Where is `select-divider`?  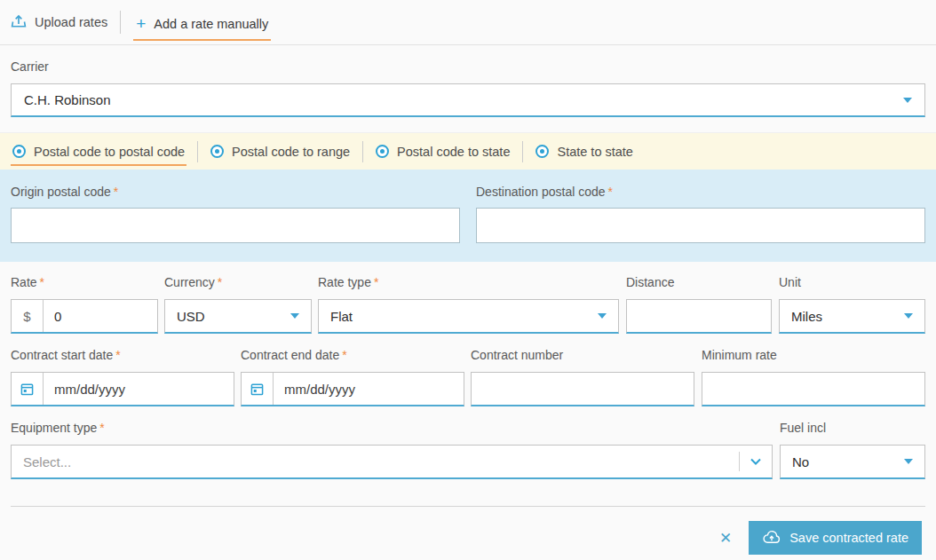 select-divider is located at coordinates (739, 461).